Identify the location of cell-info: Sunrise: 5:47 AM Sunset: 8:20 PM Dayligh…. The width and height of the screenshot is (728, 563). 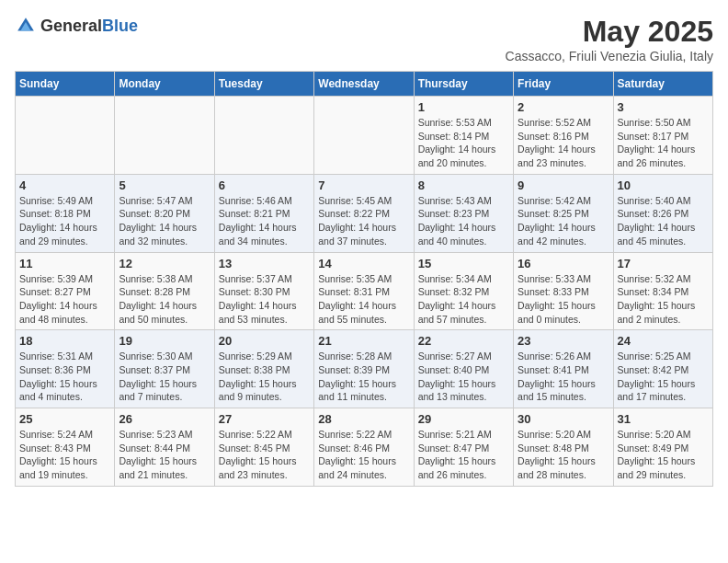
(164, 221).